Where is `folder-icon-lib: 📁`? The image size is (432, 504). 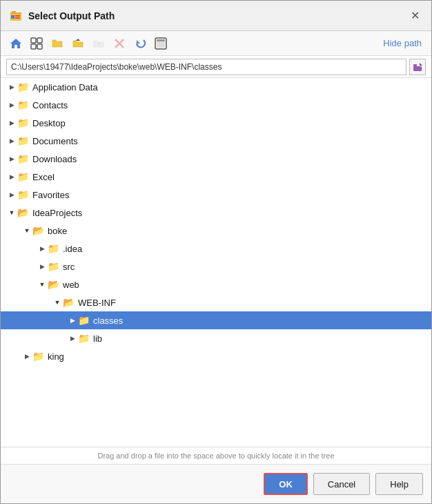 folder-icon-lib: 📁 is located at coordinates (84, 338).